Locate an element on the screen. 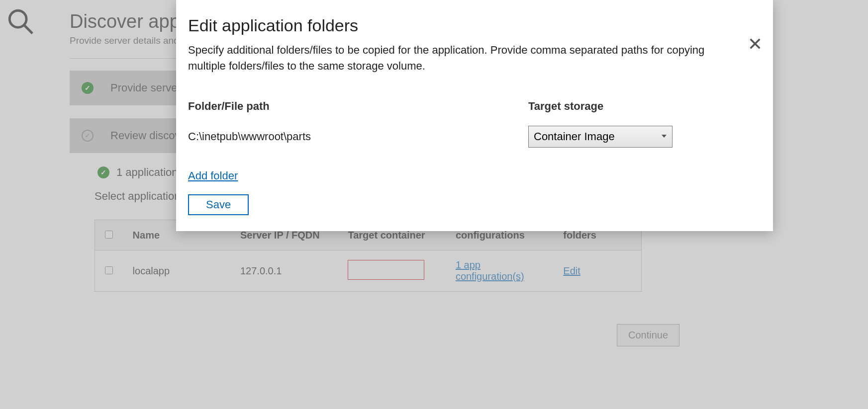 The width and height of the screenshot is (868, 409). column-target-storage: Target storage is located at coordinates (566, 106).